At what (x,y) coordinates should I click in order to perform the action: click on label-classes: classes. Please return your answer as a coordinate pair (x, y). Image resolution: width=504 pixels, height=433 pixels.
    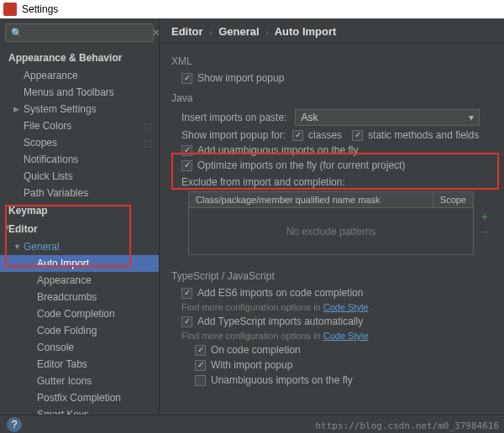
    Looking at the image, I should click on (325, 135).